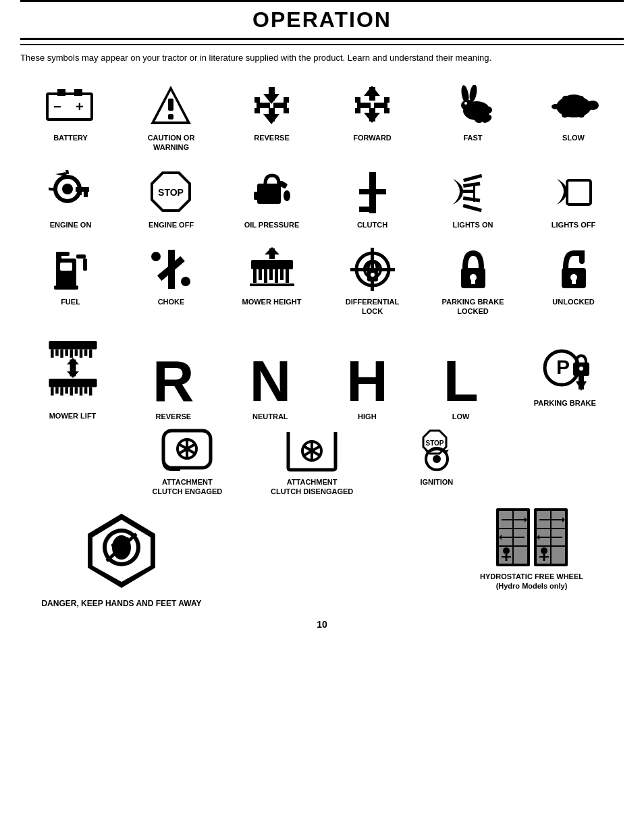 The image size is (644, 837). Describe the element at coordinates (312, 450) in the screenshot. I see `clutch-disengaged-icon` at that location.